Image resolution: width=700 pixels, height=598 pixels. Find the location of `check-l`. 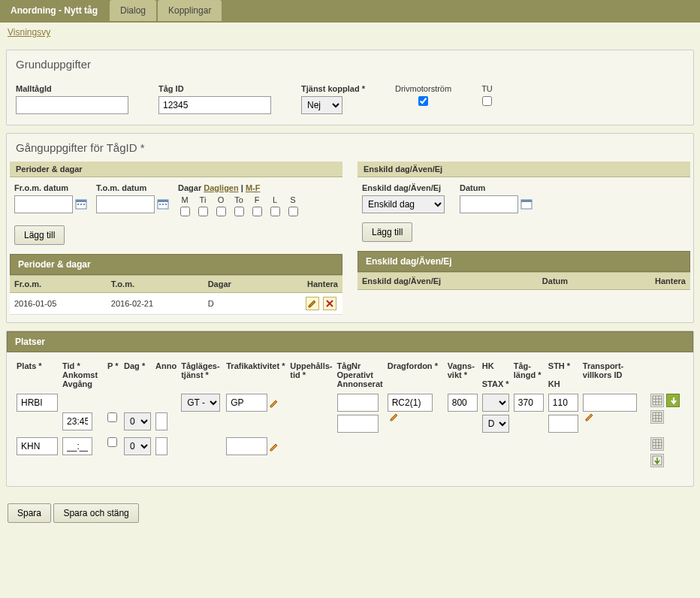

check-l is located at coordinates (275, 212).